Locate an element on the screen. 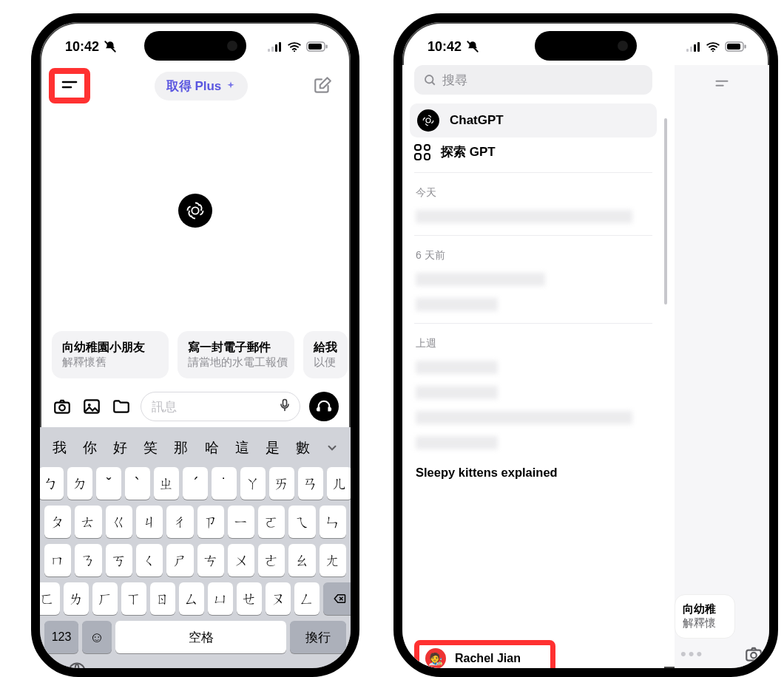 This screenshot has height=677, width=784. prediction-key: 好 is located at coordinates (120, 448).